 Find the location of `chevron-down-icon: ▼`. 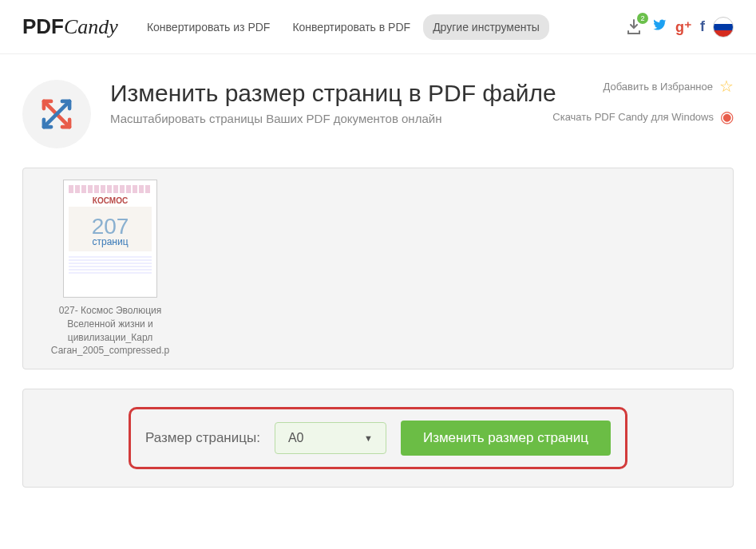

chevron-down-icon: ▼ is located at coordinates (369, 438).